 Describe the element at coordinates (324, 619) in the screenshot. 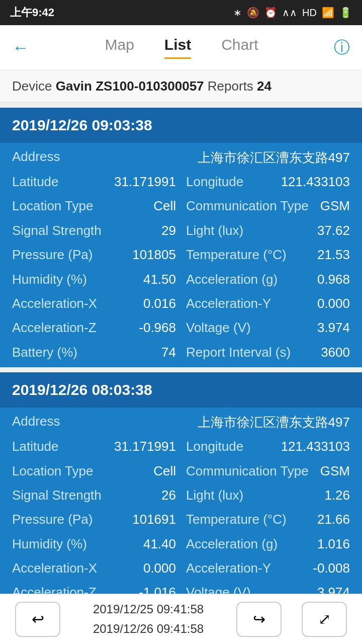

I see `grid-button: ⤢` at that location.